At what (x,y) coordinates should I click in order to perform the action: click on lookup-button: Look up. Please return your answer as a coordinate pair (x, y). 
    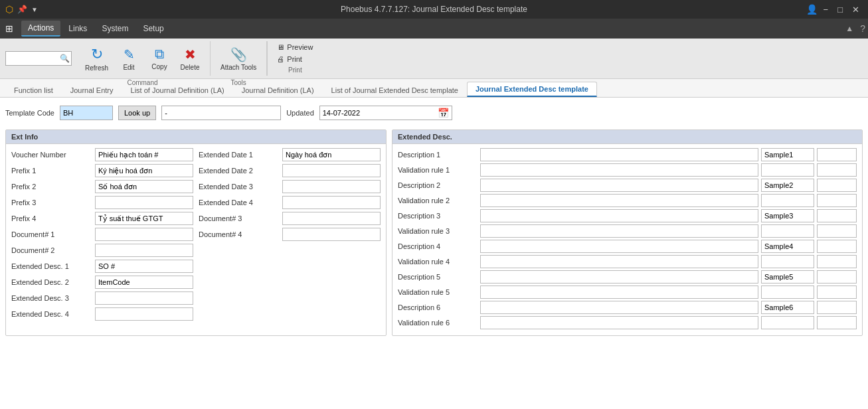
    Looking at the image, I should click on (137, 113).